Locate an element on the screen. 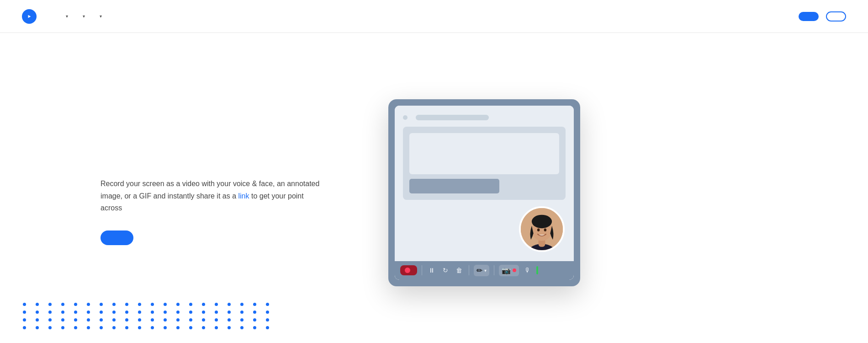 This screenshot has width=868, height=343. contact-sales-button is located at coordinates (836, 16).